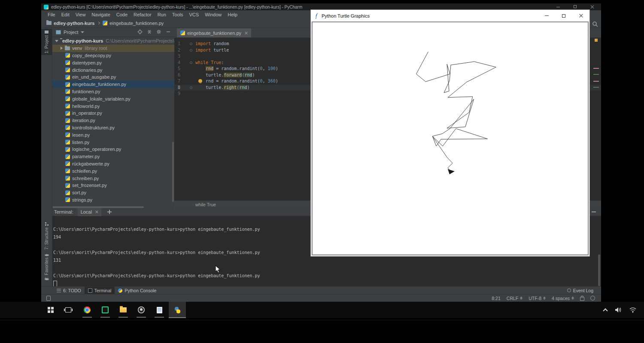 The image size is (644, 343). What do you see at coordinates (173, 172) in the screenshot?
I see `tree-vertical-scrollbar` at bounding box center [173, 172].